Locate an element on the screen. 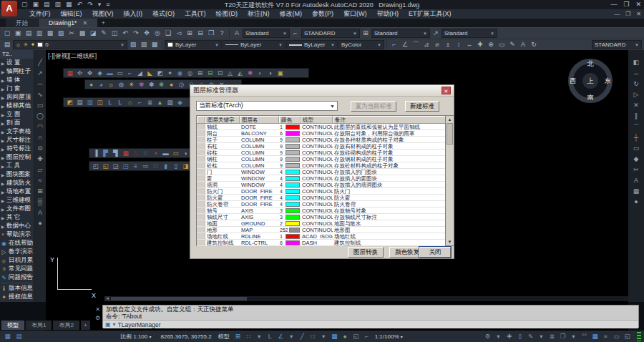  compass-north-label: 北 is located at coordinates (591, 64).